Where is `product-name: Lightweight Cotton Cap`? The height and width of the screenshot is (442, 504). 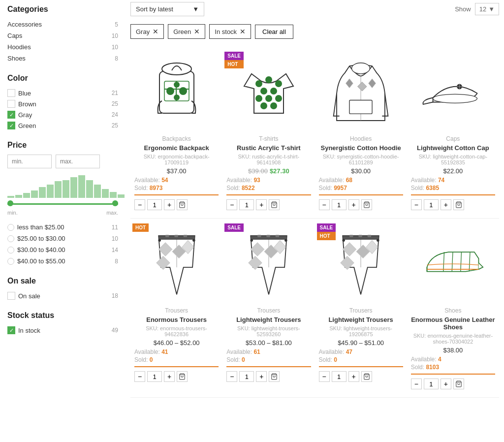
product-name: Lightweight Cotton Cap is located at coordinates (453, 148).